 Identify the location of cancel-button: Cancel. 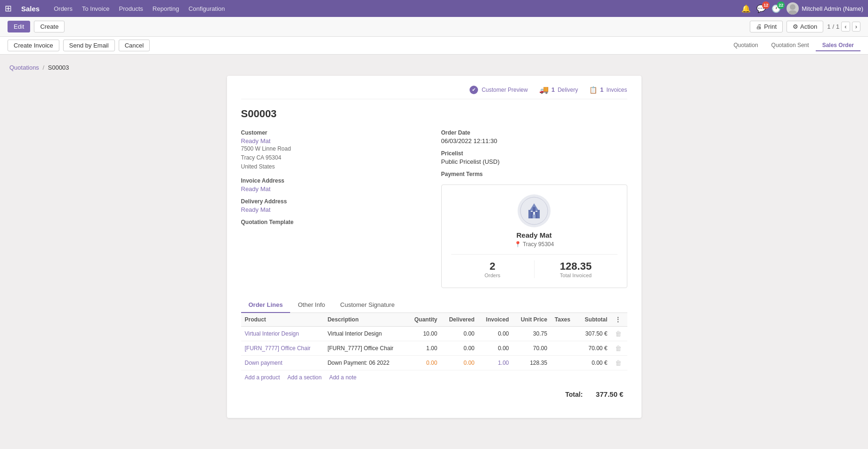
(134, 45).